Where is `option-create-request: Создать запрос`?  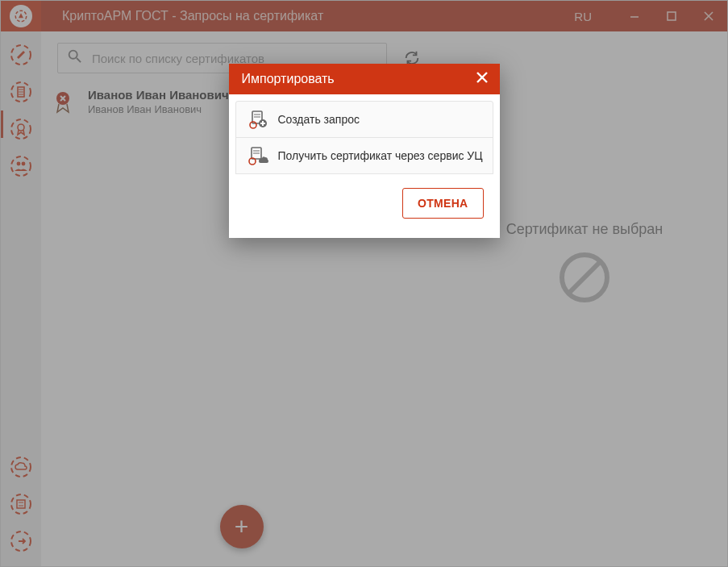 option-create-request: Создать запрос is located at coordinates (364, 119).